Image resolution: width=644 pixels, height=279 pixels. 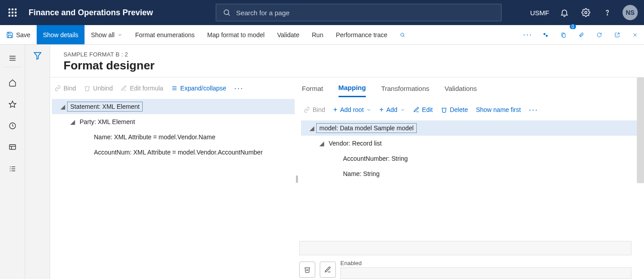 What do you see at coordinates (354, 65) in the screenshot?
I see `page-title: Format designer` at bounding box center [354, 65].